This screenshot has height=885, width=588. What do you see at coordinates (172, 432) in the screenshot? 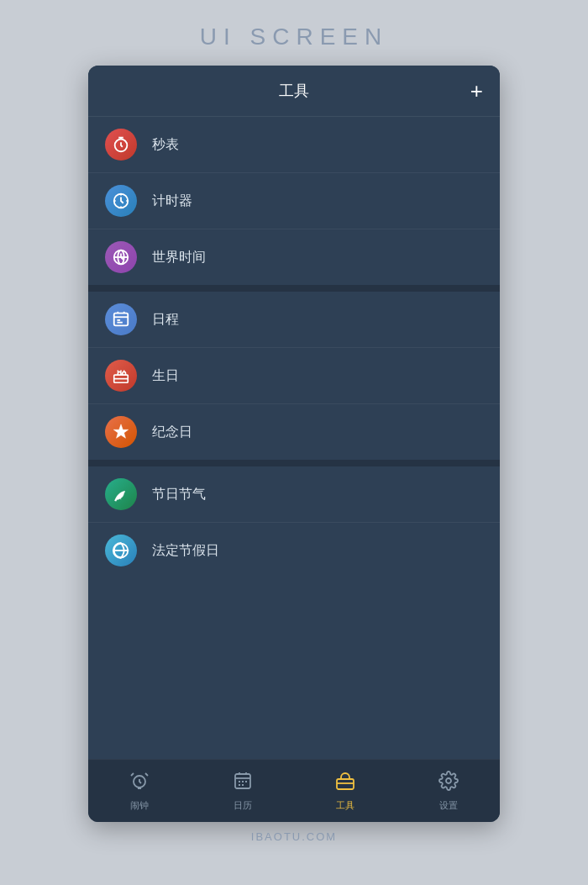
I see `item-label-anniversary: 纪念日` at bounding box center [172, 432].